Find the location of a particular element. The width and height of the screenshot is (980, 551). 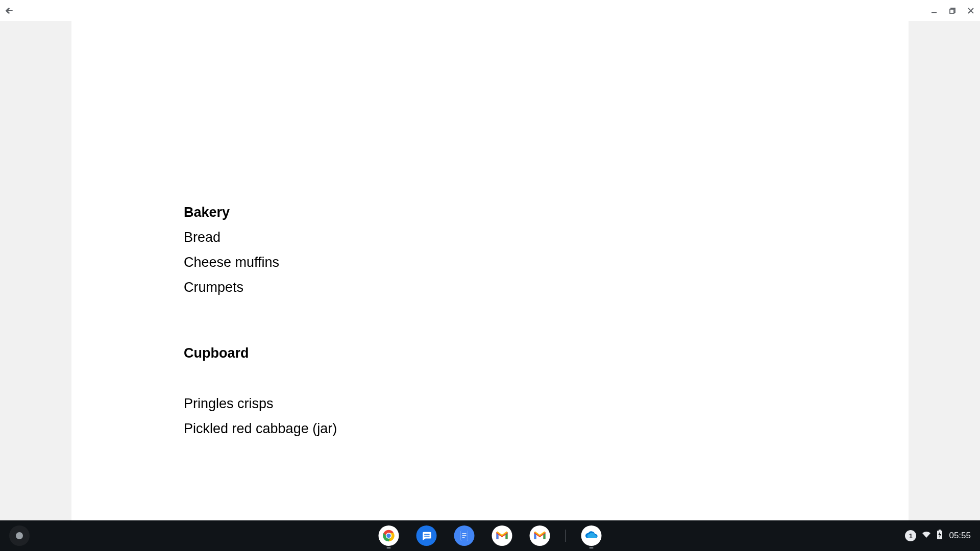

back-button is located at coordinates (9, 11).